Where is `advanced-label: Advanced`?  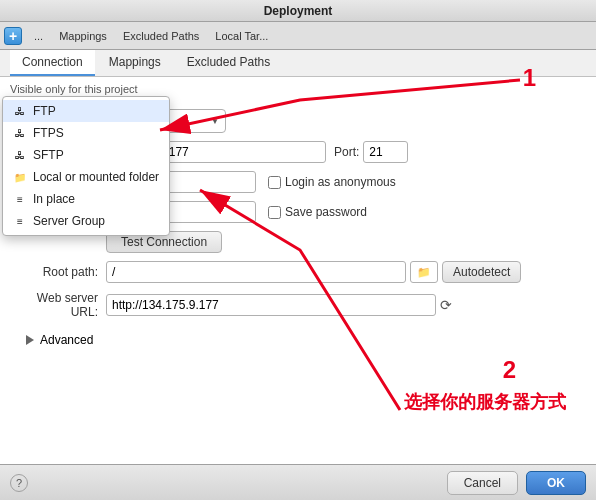
advanced-label: Advanced is located at coordinates (66, 340).